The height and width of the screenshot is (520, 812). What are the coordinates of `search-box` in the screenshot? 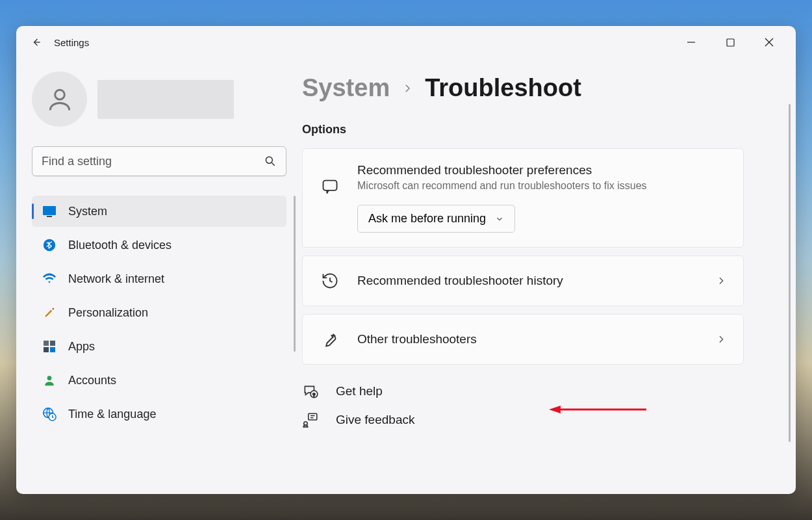 It's located at (159, 161).